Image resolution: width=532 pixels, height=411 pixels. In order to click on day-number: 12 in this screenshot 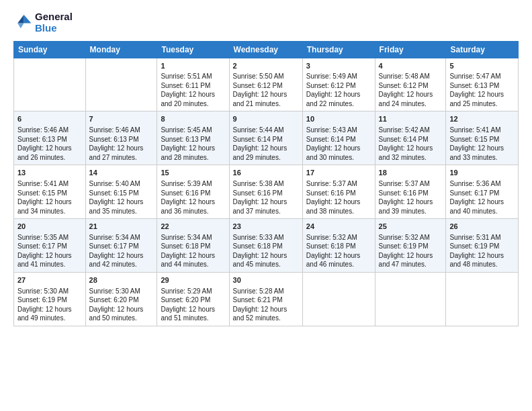, I will do `click(482, 120)`.